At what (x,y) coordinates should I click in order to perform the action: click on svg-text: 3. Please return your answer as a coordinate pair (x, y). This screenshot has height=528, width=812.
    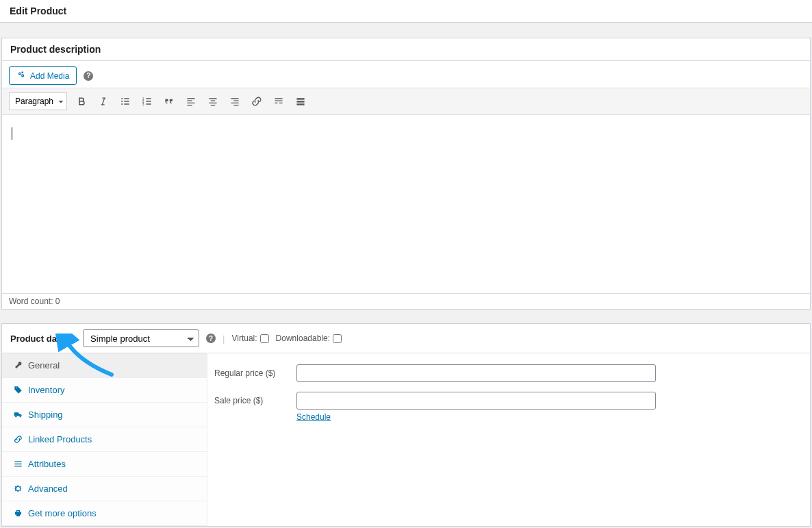
    Looking at the image, I should click on (144, 104).